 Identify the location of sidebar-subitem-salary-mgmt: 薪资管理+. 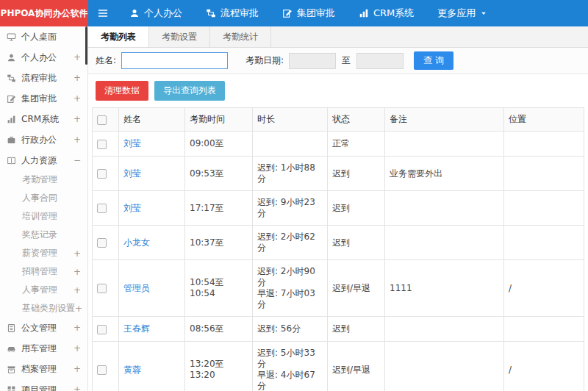
(44, 253).